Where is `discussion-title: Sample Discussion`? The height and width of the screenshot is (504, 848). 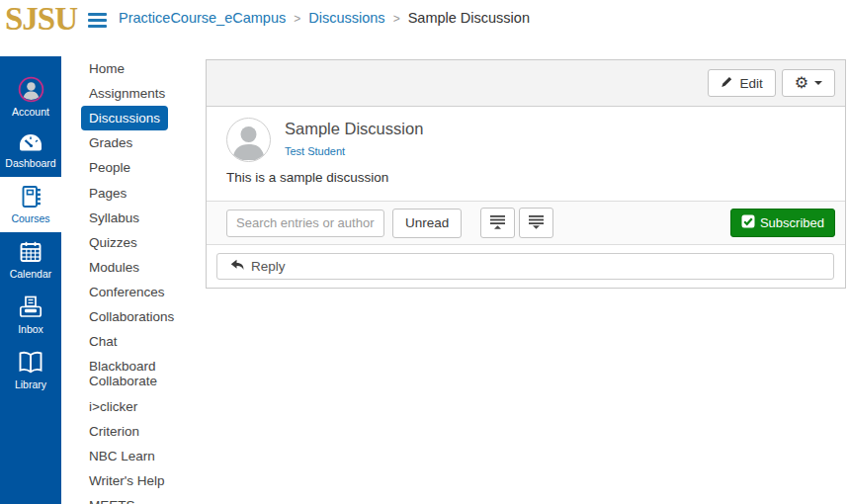
discussion-title: Sample Discussion is located at coordinates (354, 128).